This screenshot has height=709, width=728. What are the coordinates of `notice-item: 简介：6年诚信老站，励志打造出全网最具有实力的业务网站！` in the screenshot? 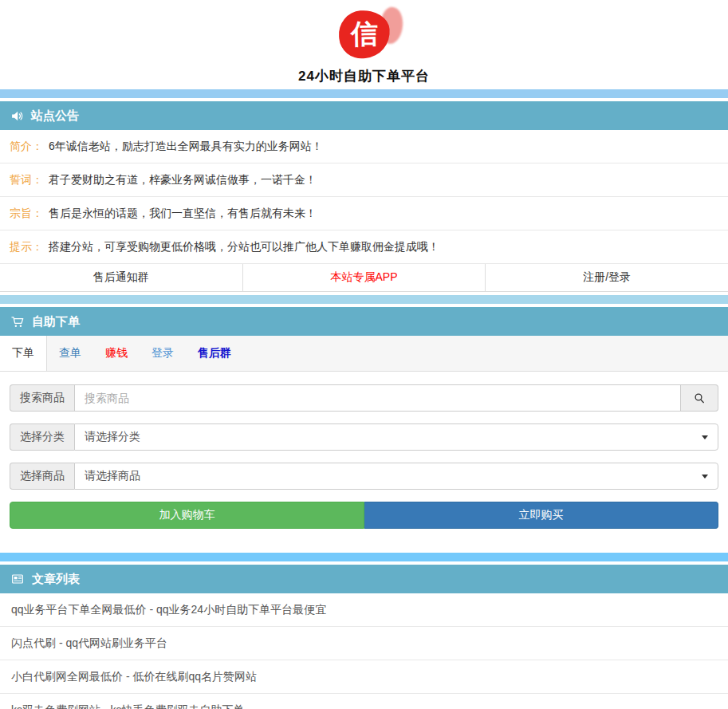 It's located at (364, 147).